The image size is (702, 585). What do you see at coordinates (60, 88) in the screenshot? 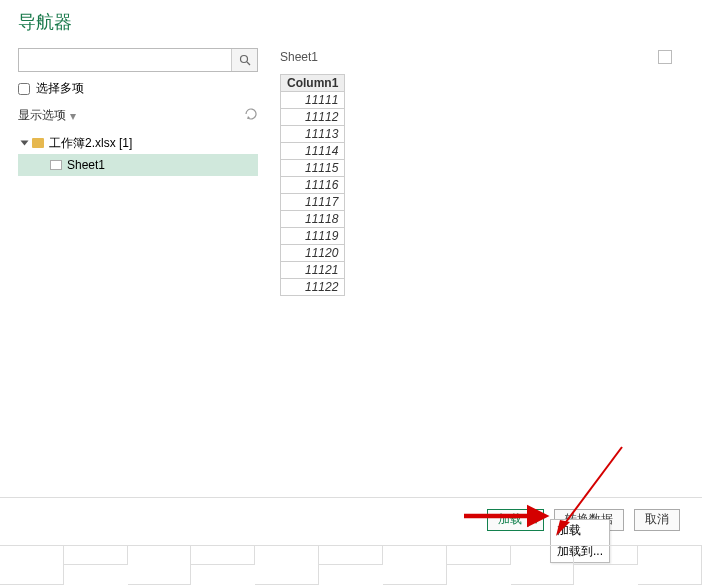
I see `multi-select-label: 选择多项` at bounding box center [60, 88].